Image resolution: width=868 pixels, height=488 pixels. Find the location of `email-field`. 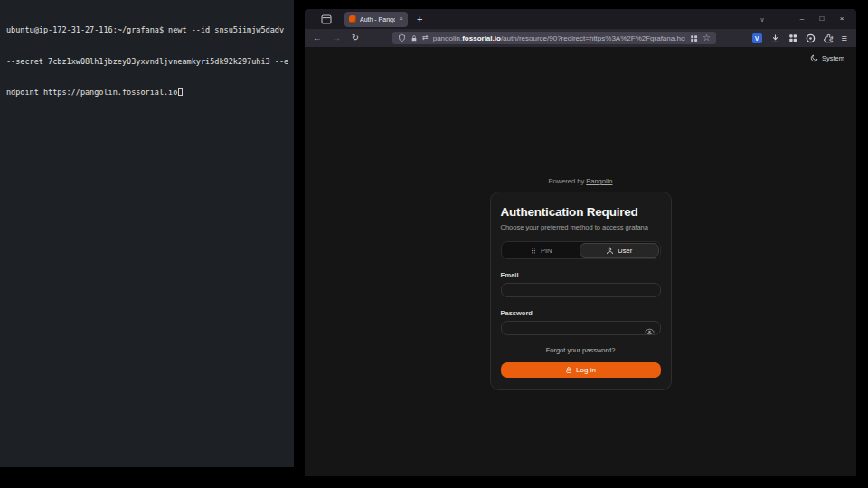

email-field is located at coordinates (580, 290).